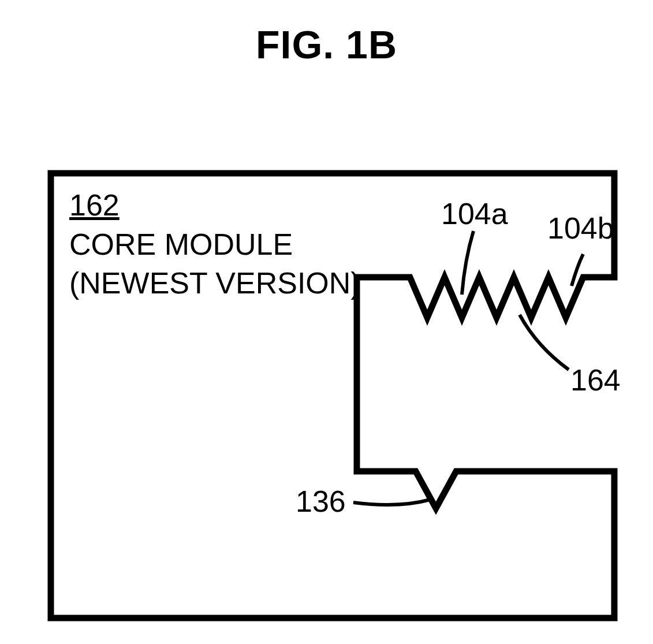  What do you see at coordinates (95, 205) in the screenshot?
I see `ref-162: 162` at bounding box center [95, 205].